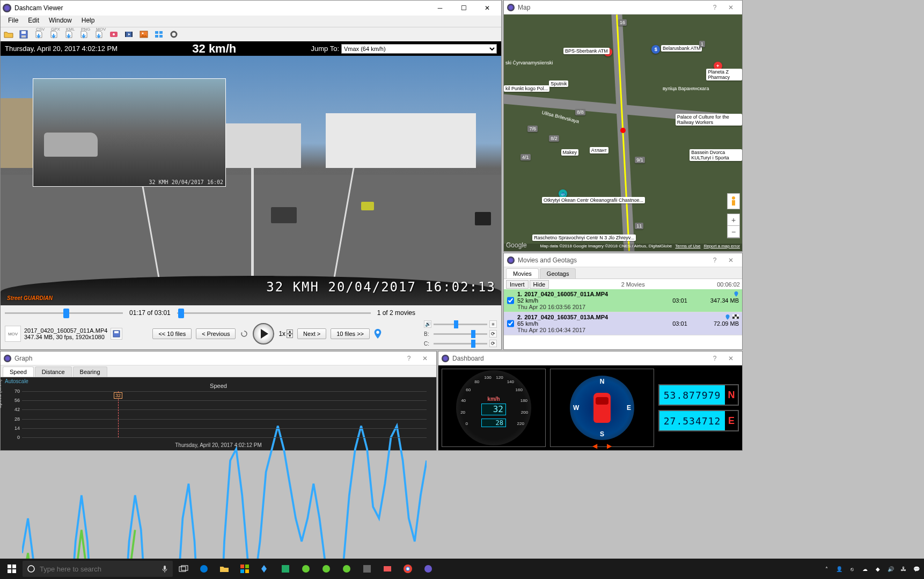 The height and width of the screenshot is (579, 924). I want to click on tab-bearing: Bearing, so click(90, 371).